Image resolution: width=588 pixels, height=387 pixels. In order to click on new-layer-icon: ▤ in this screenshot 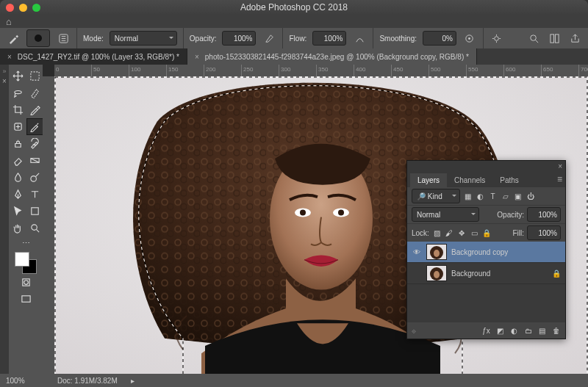, I will do `click(542, 330)`.